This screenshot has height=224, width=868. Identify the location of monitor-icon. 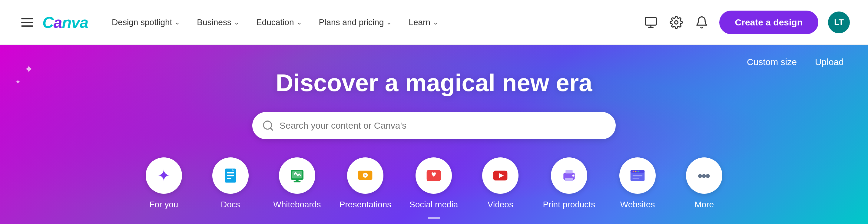
(651, 22).